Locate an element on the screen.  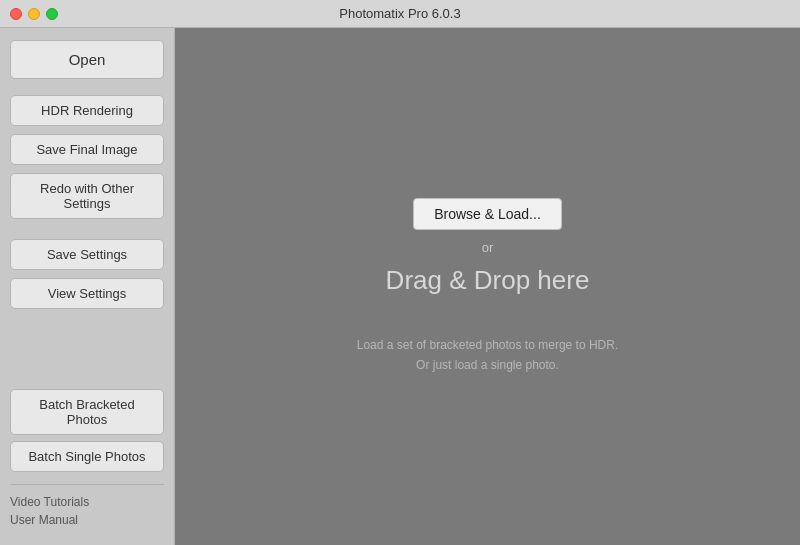
hdr-rendering-button: HDR Rendering is located at coordinates (87, 110).